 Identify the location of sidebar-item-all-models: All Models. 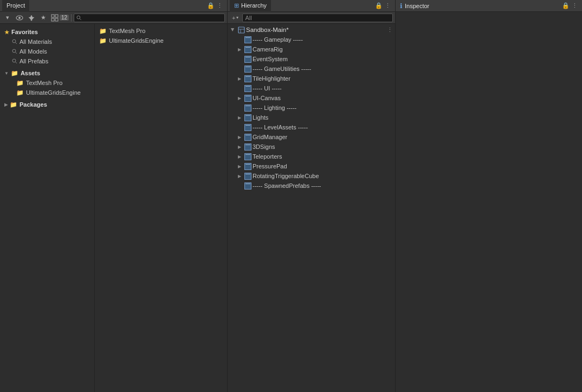
(47, 51).